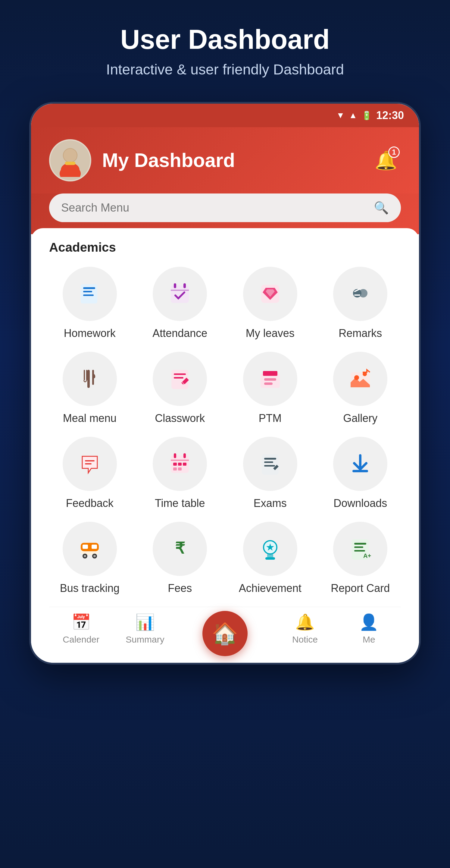  What do you see at coordinates (180, 549) in the screenshot?
I see `fees-icon-circle: ₹` at bounding box center [180, 549].